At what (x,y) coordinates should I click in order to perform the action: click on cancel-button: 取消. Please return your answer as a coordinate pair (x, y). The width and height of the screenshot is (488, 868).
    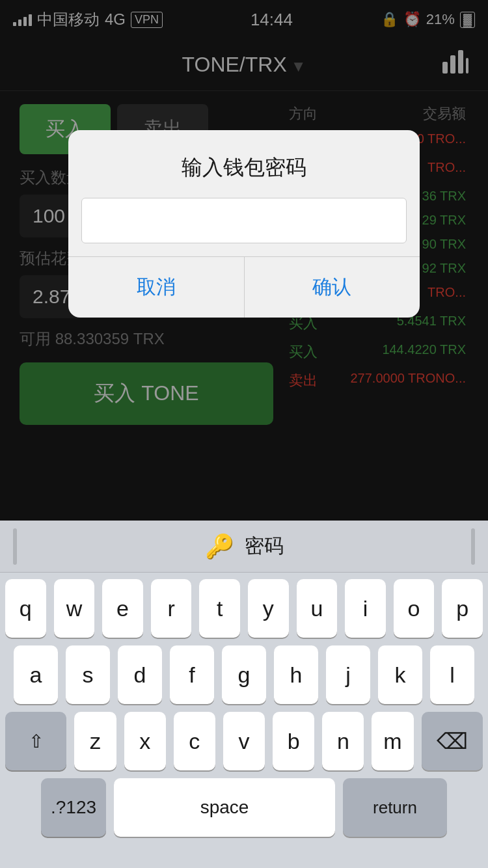
    Looking at the image, I should click on (156, 288).